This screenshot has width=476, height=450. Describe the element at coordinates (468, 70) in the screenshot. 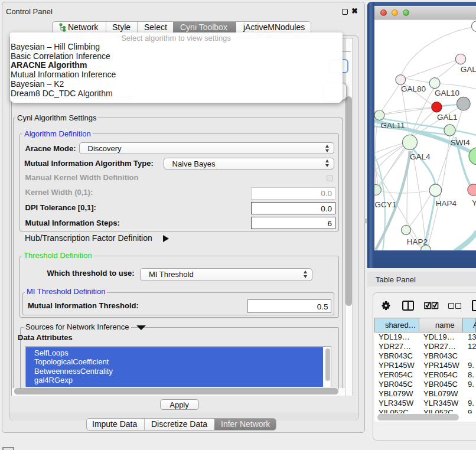

I see `svg-text: GAL` at that location.